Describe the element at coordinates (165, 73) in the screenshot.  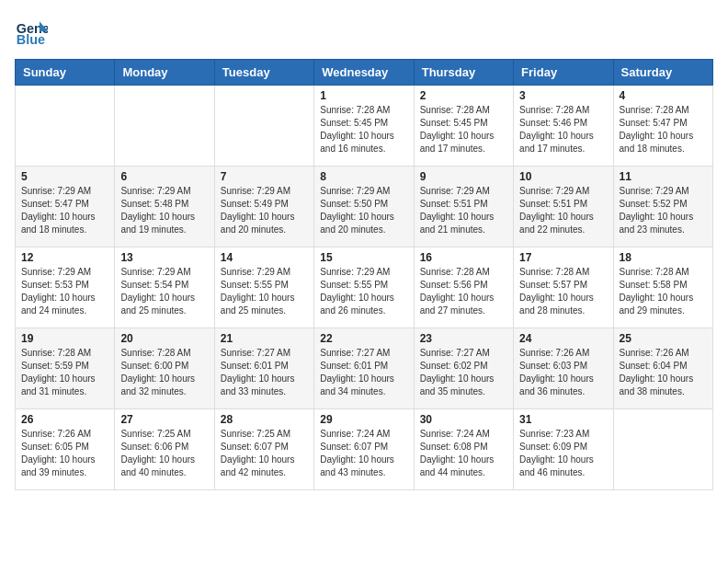
I see `weekday-header: Monday` at that location.